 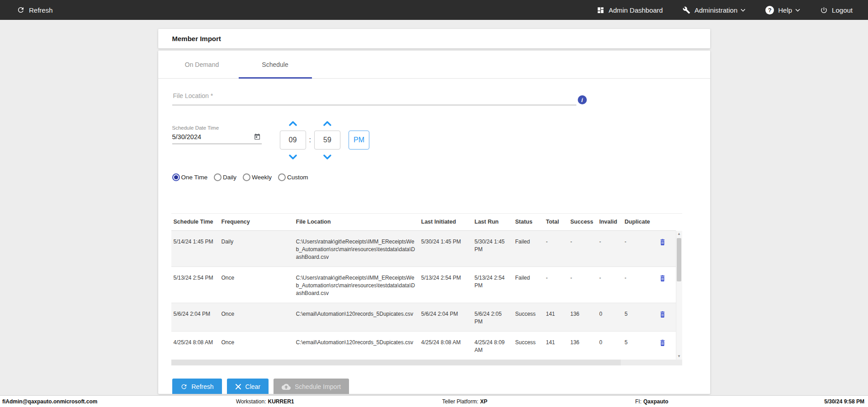 What do you see at coordinates (446, 345) in the screenshot?
I see `cell-last-initiated: 4/25/24 8:08 AM` at bounding box center [446, 345].